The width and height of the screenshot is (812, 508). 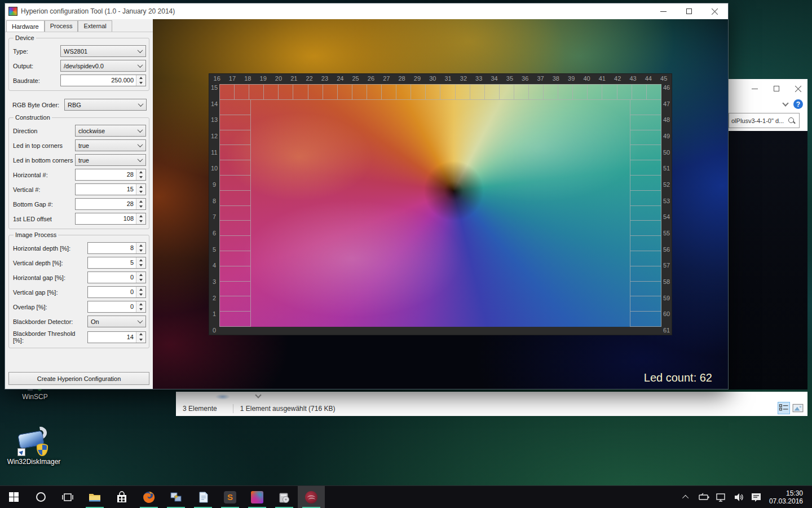 What do you see at coordinates (103, 51) in the screenshot?
I see `device-type-combo: WS2801` at bounding box center [103, 51].